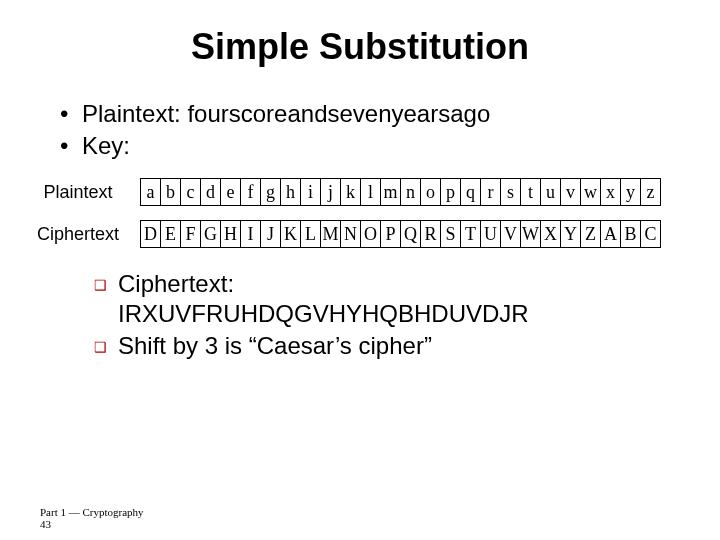 The width and height of the screenshot is (720, 540). I want to click on plaintext-row-label: Plaintext, so click(78, 192).